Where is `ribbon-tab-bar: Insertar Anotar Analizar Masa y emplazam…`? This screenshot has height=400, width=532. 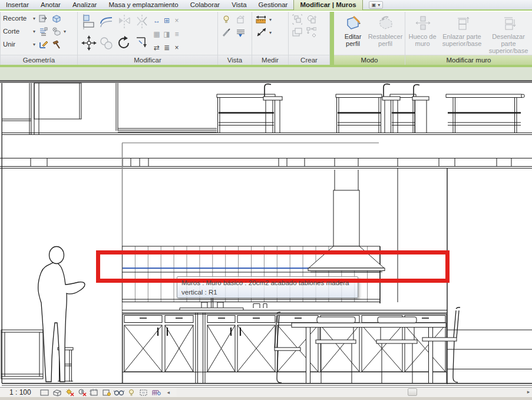
ribbon-tab-bar: Insertar Anotar Analizar Masa y emplazam… is located at coordinates (266, 5).